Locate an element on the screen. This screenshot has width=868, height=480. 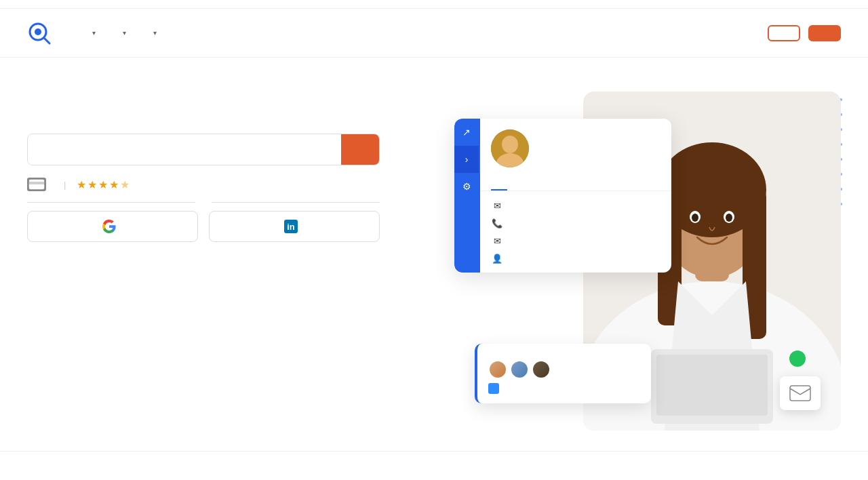
form-cta-button is located at coordinates (360, 149).